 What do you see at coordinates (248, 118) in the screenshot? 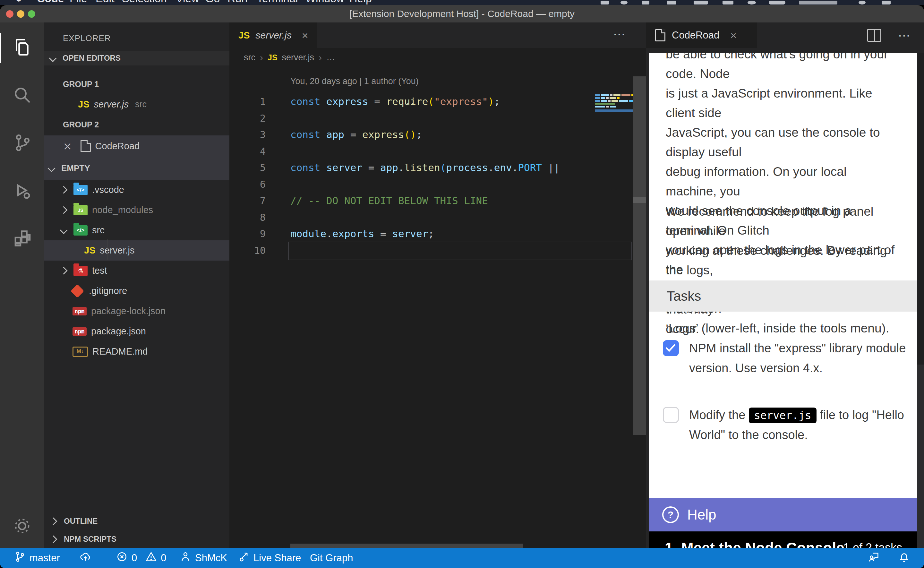
I see `line-number: 2` at bounding box center [248, 118].